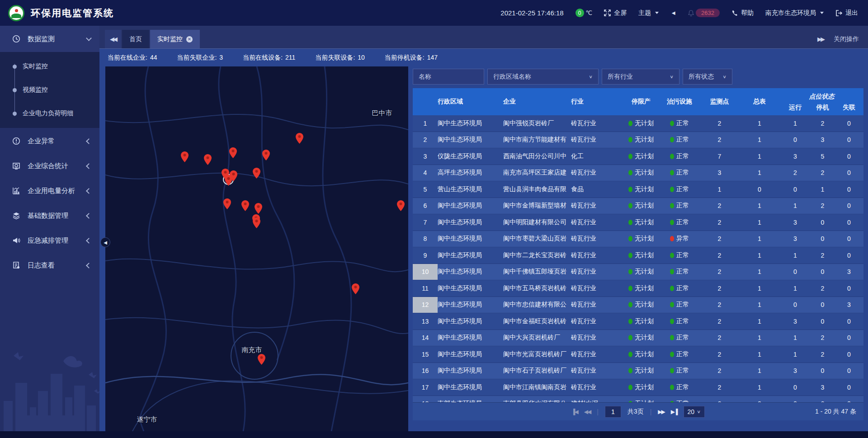  Describe the element at coordinates (189, 39) in the screenshot. I see `tab-close-icon: ✕` at that location.